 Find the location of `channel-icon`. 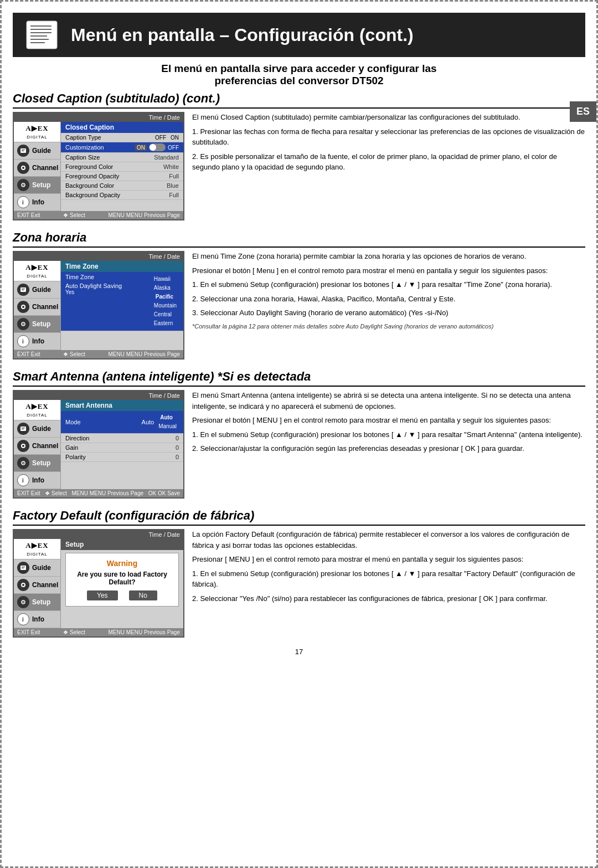

channel-icon is located at coordinates (23, 168).